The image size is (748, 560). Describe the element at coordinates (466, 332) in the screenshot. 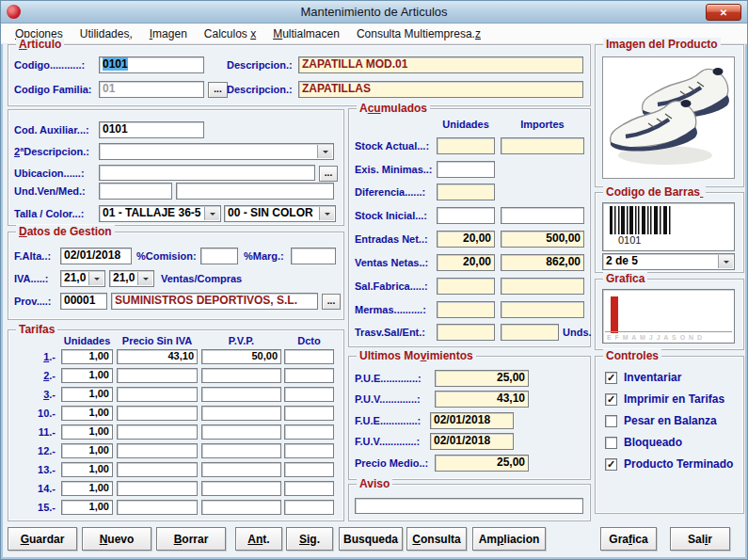

I see `trasv-unidades-field` at that location.